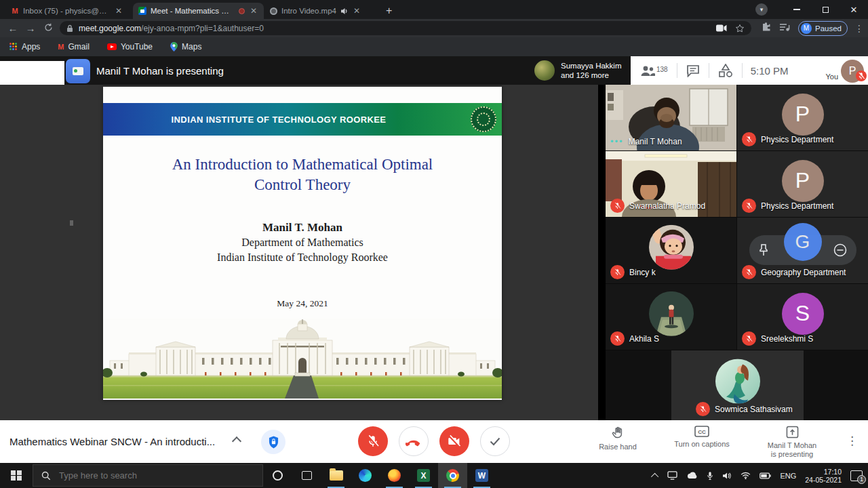  I want to click on window-minimize-button, so click(797, 9).